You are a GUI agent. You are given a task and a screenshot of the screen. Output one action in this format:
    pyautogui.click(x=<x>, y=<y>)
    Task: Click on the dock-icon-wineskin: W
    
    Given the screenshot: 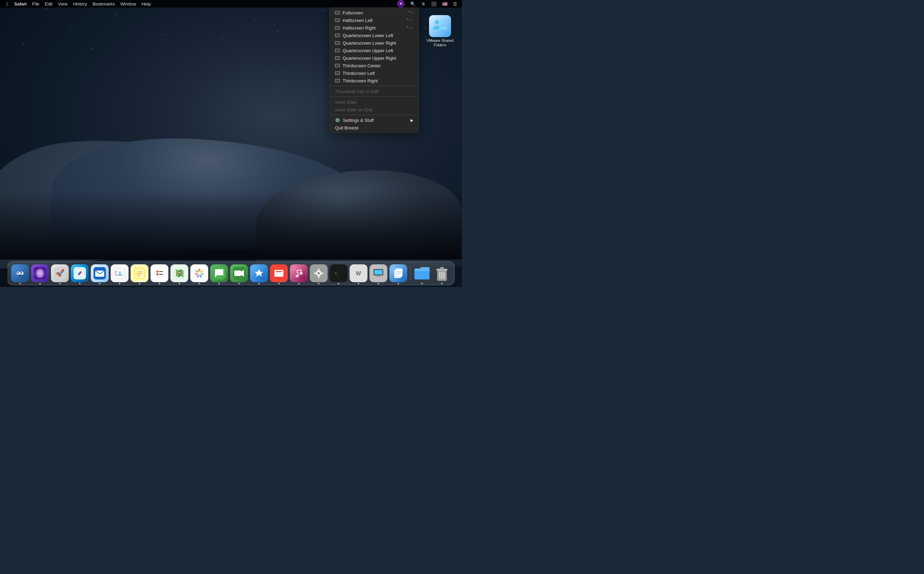 What is the action you would take?
    pyautogui.click(x=359, y=273)
    